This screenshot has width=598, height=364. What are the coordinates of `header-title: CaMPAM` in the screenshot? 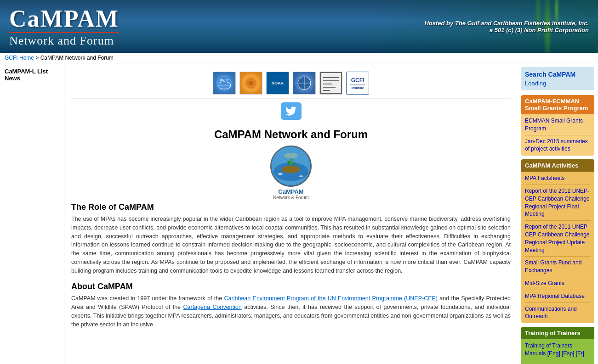 It's located at (64, 18).